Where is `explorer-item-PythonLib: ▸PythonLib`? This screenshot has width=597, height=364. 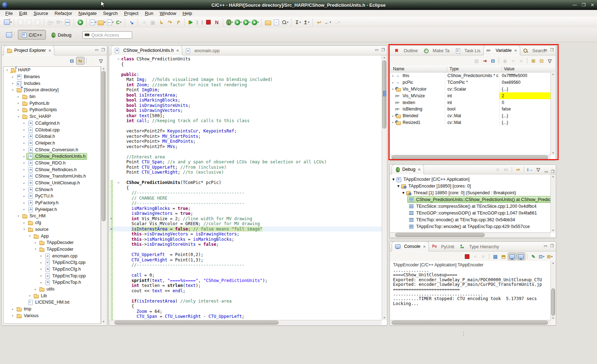
explorer-item-PythonLib: ▸PythonLib is located at coordinates (52, 103).